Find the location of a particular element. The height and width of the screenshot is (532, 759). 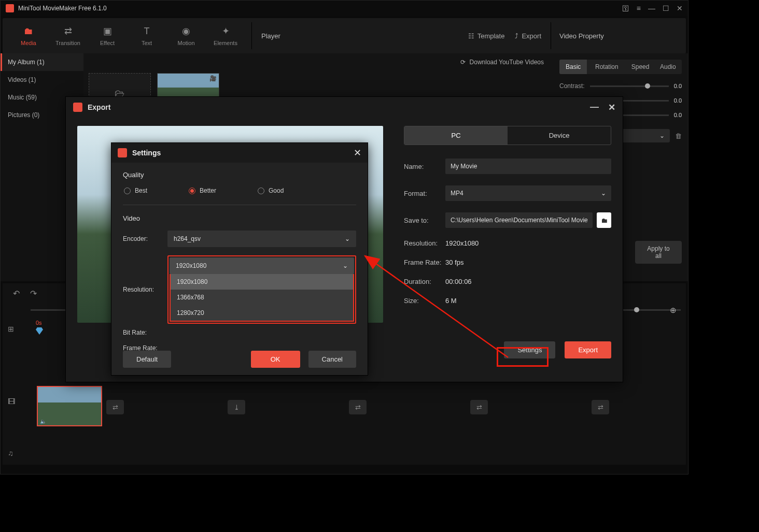

tab-media: 🖿Media is located at coordinates (29, 36).